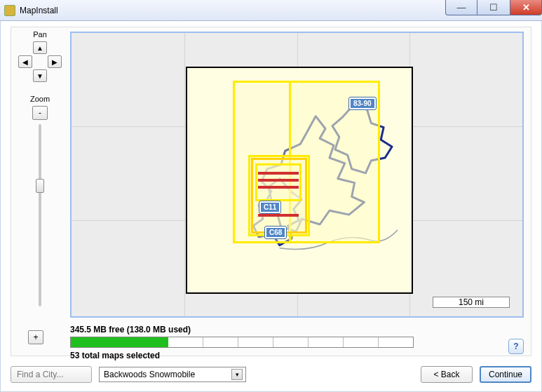 The height and width of the screenshot is (392, 542). I want to click on continue-button: Continue, so click(506, 374).